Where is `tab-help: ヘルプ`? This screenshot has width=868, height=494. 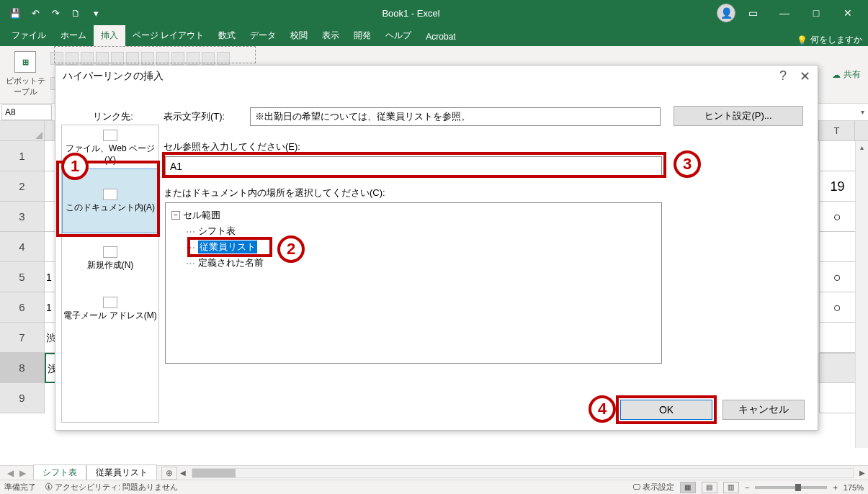 tab-help: ヘルプ is located at coordinates (398, 36).